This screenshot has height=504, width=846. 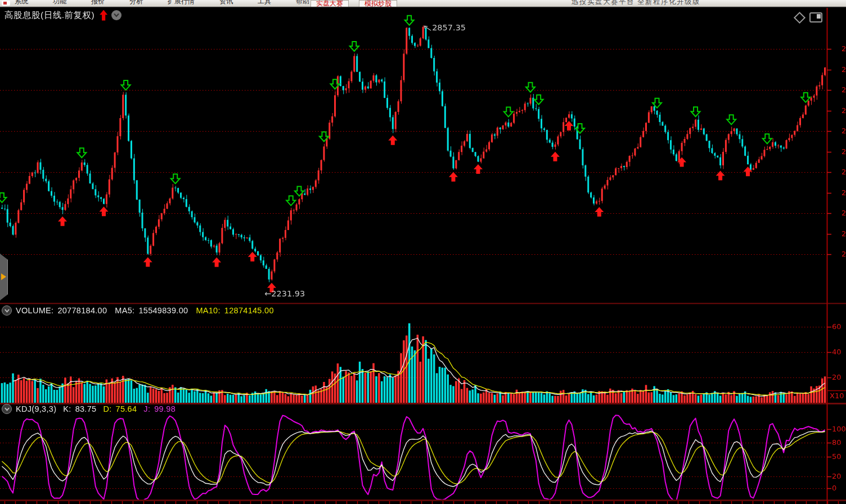 I want to click on diamond-icon, so click(x=800, y=17).